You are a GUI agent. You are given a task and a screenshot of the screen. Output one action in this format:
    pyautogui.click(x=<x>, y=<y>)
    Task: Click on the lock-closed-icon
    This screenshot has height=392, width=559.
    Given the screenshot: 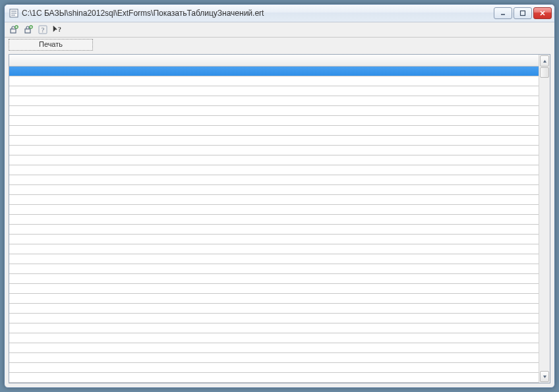 What is the action you would take?
    pyautogui.click(x=28, y=30)
    